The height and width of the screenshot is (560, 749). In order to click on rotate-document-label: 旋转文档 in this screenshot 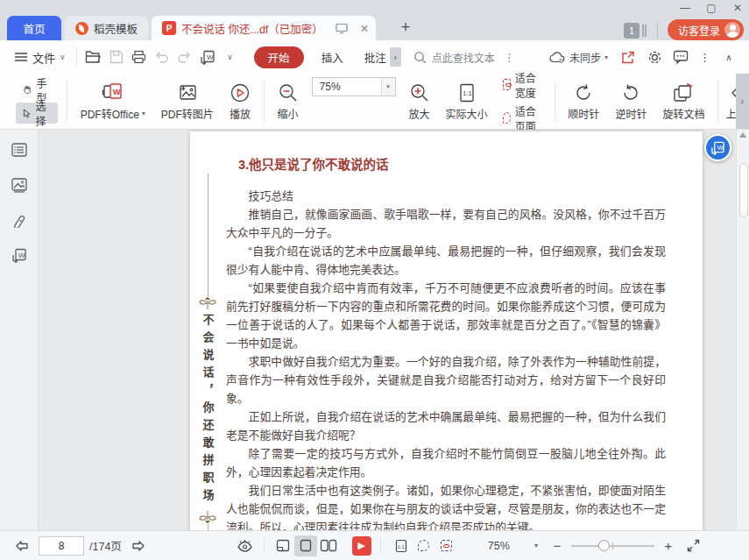, I will do `click(683, 114)`.